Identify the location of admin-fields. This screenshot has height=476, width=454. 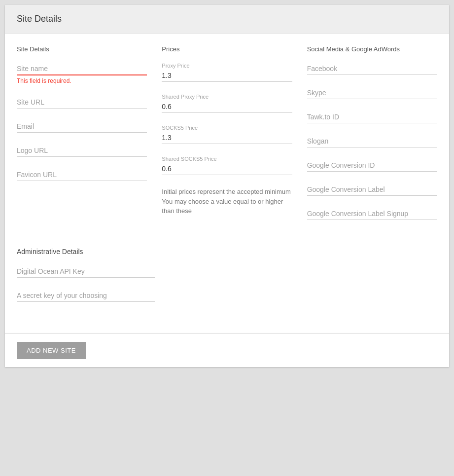
(86, 290).